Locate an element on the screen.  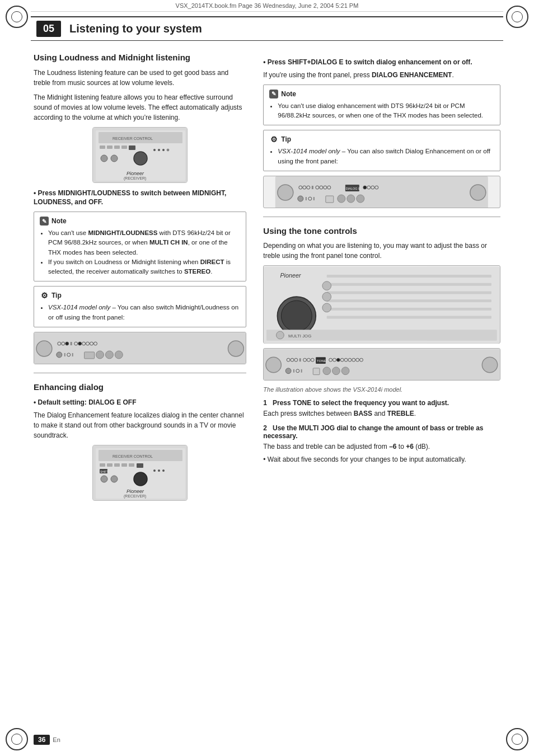
front-panel-strip-3: TONE is located at coordinates (382, 364).